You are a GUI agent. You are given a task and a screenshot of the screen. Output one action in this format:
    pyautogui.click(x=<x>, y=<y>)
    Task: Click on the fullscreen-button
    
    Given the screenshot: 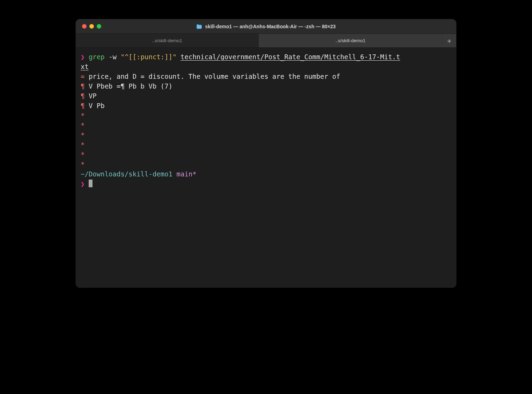 What is the action you would take?
    pyautogui.click(x=99, y=26)
    